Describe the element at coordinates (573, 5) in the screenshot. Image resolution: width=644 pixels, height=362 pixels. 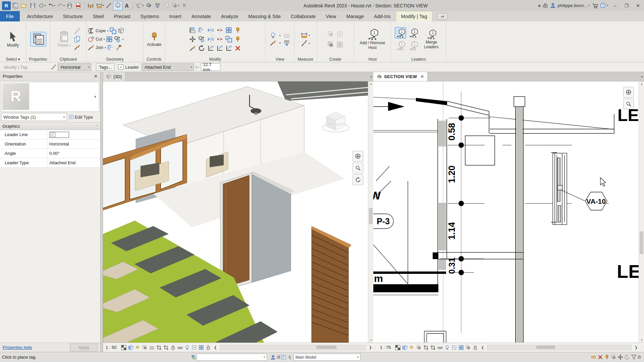
I see `signed-in-user: philippe.bonn...` at that location.